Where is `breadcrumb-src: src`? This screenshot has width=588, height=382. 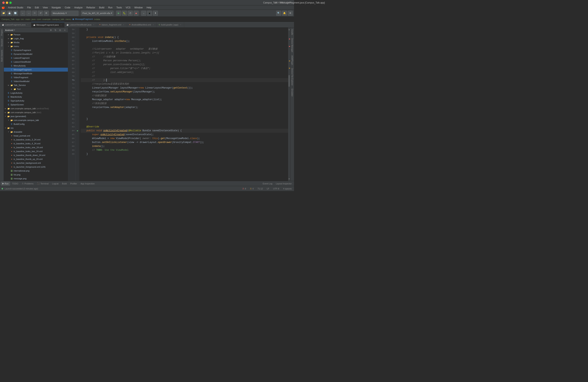 breadcrumb-src: src is located at coordinates (22, 19).